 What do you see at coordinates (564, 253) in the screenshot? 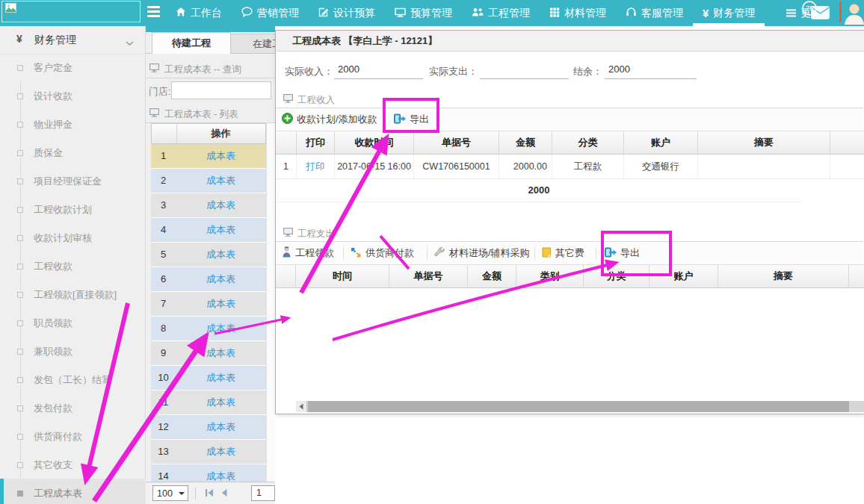
I see `other-fee-button: 其它费` at bounding box center [564, 253].